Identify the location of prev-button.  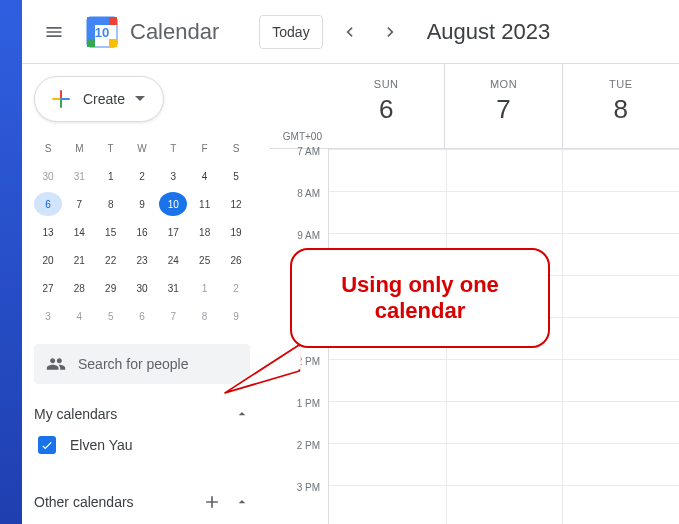
(349, 32).